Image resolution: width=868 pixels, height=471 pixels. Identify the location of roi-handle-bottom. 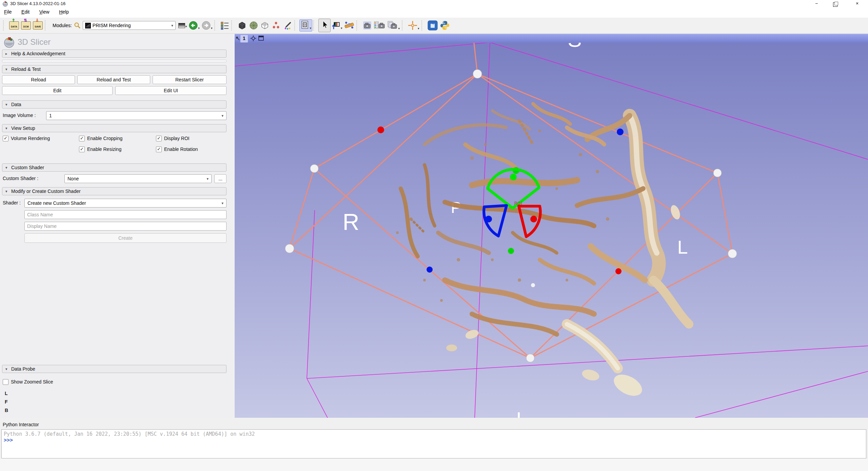
(530, 358).